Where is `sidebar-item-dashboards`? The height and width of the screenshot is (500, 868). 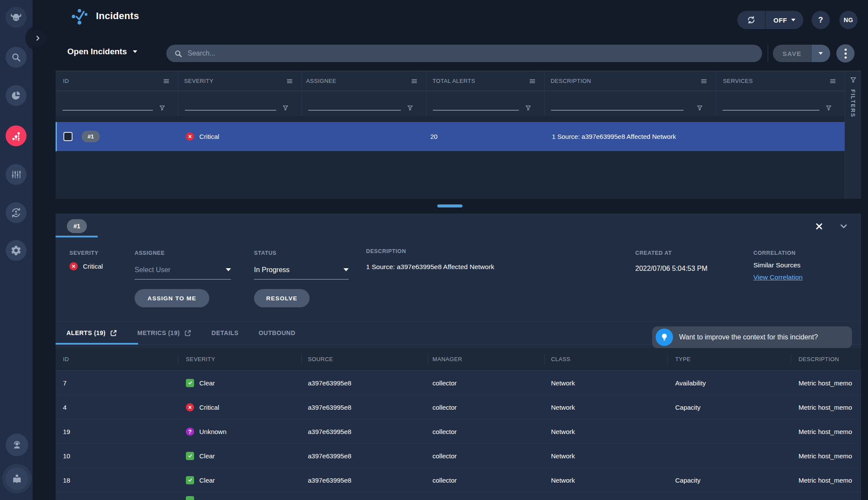 sidebar-item-dashboards is located at coordinates (16, 95).